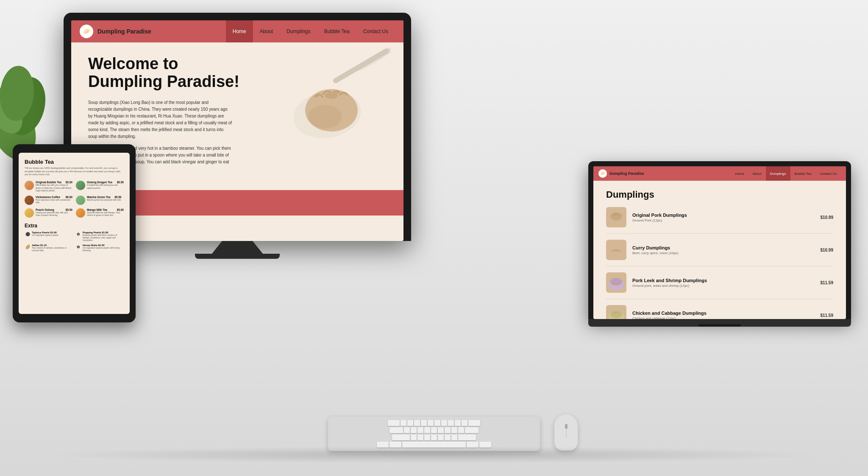 The image size is (868, 476). I want to click on key-i, so click(451, 423).